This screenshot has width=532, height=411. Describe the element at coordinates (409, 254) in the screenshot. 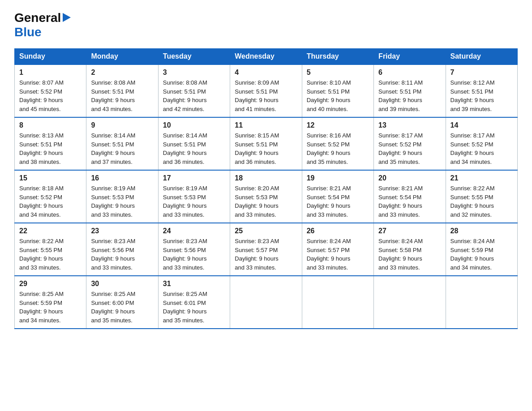

I see `day-info: Sunrise: 8:24 AMSunset: 5:58 PMDaylight:…` at that location.